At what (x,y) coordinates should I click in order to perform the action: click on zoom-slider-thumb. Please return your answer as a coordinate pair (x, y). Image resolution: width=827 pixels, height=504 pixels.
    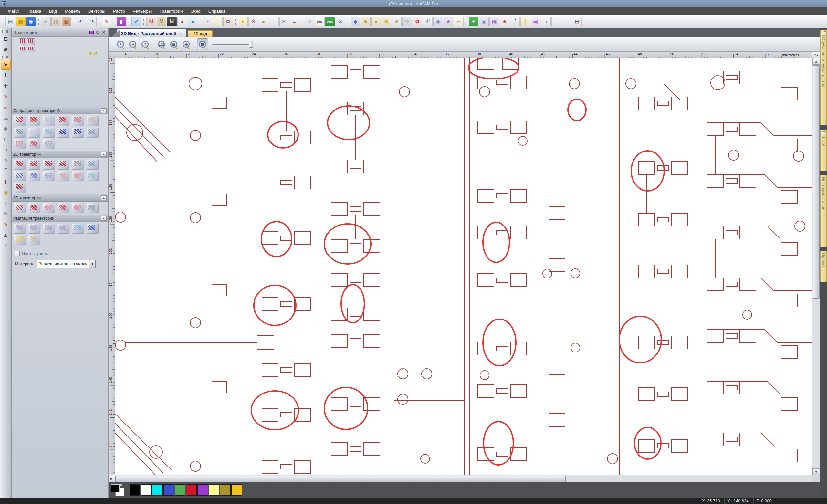
    Looking at the image, I should click on (251, 44).